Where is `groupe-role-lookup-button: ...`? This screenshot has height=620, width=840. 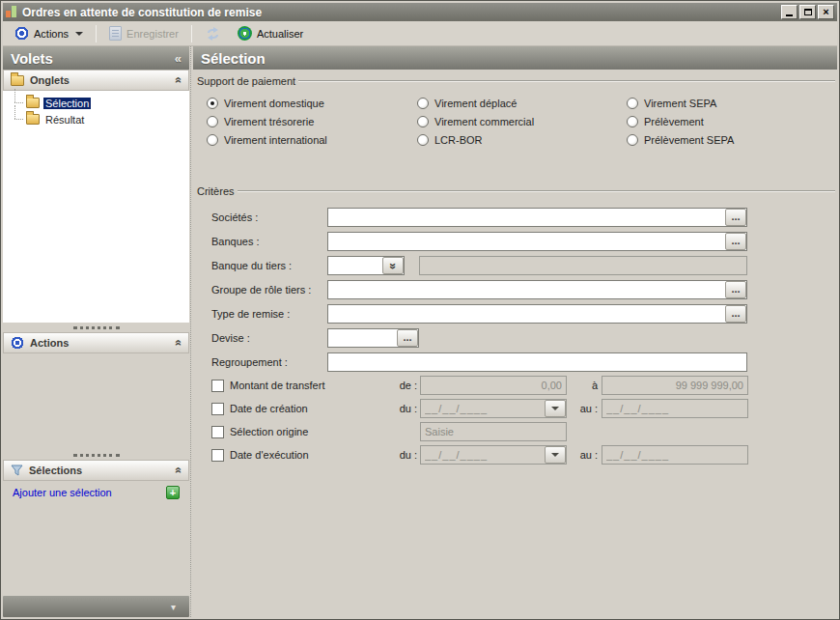
groupe-role-lookup-button: ... is located at coordinates (736, 290).